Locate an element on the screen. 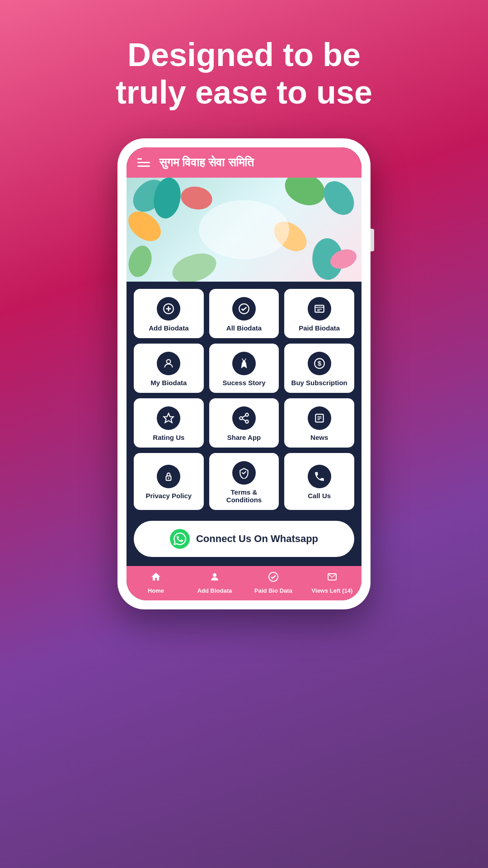 The height and width of the screenshot is (868, 488). nav-item-views-left: Views Left (14) is located at coordinates (332, 583).